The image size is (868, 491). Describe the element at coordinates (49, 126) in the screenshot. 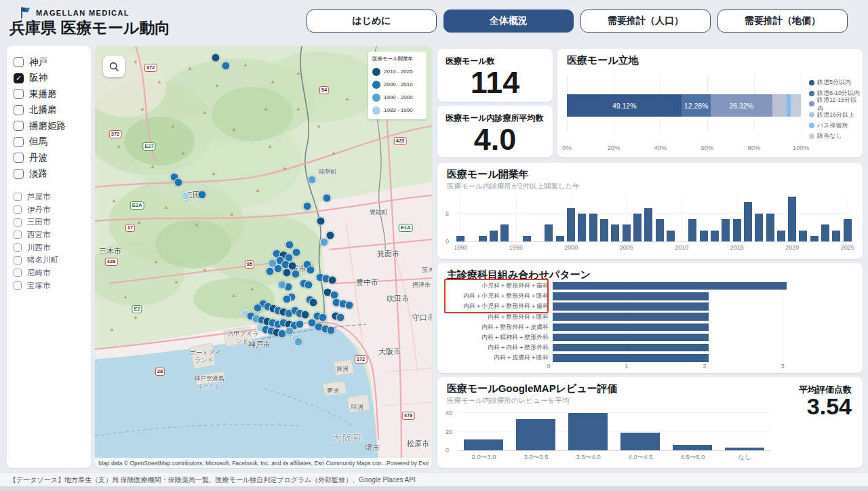

I see `region-filter-item: 播磨姫路` at that location.